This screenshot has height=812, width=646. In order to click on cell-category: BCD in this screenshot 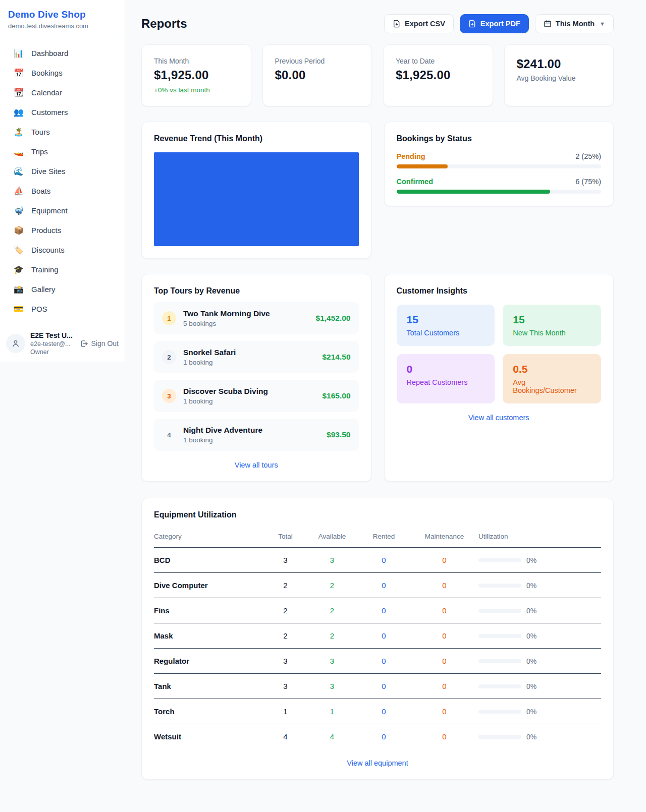, I will do `click(209, 560)`.